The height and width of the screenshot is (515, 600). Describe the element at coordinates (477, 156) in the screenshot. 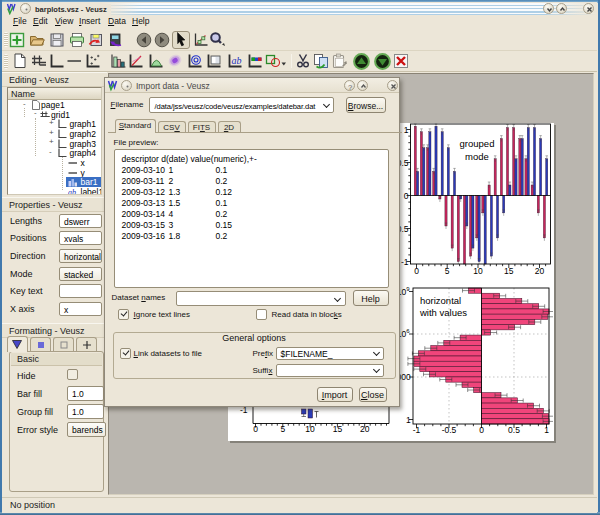

I see `svg-text: mode` at that location.